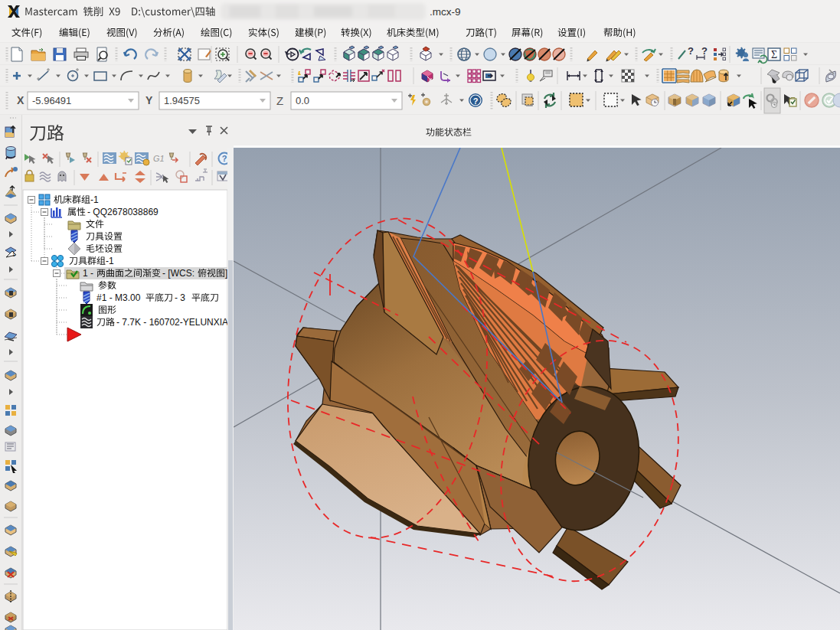 The height and width of the screenshot is (630, 840). What do you see at coordinates (119, 298) in the screenshot?
I see `svg-text: #1 - M3.00` at bounding box center [119, 298].